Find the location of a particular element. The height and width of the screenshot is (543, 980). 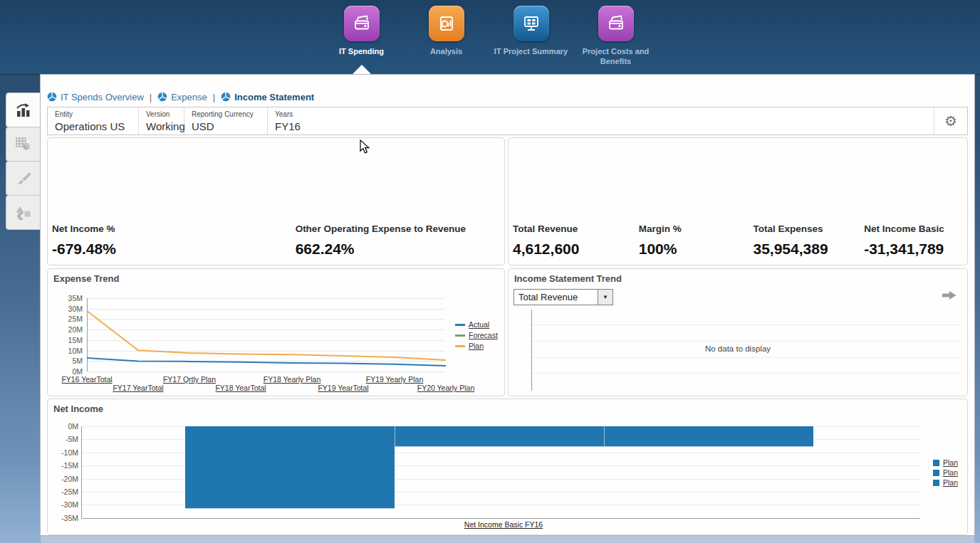

breadcrumb-it-spends-overview: IT Spends Overview is located at coordinates (95, 97).